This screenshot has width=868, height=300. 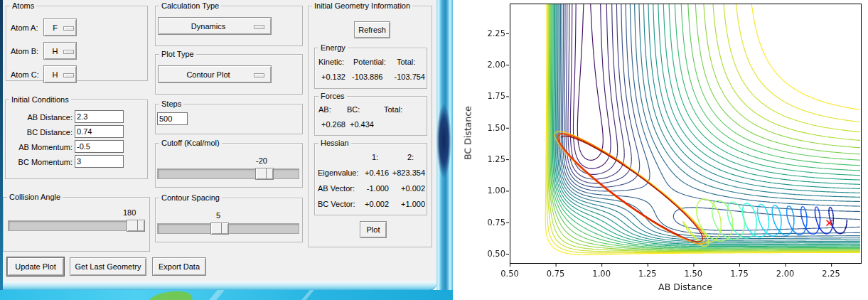 What do you see at coordinates (60, 27) in the screenshot?
I see `atom-a-dropdown: F` at bounding box center [60, 27].